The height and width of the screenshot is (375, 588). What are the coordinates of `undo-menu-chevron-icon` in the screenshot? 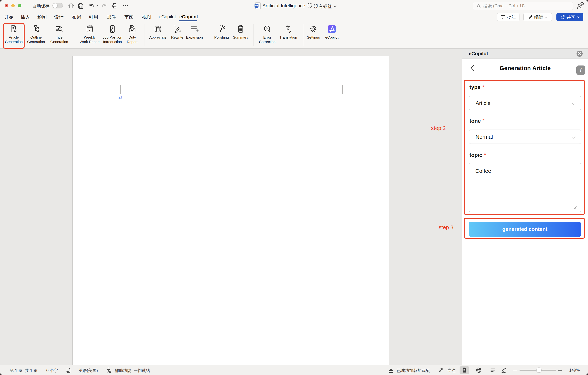 It's located at (99, 8).